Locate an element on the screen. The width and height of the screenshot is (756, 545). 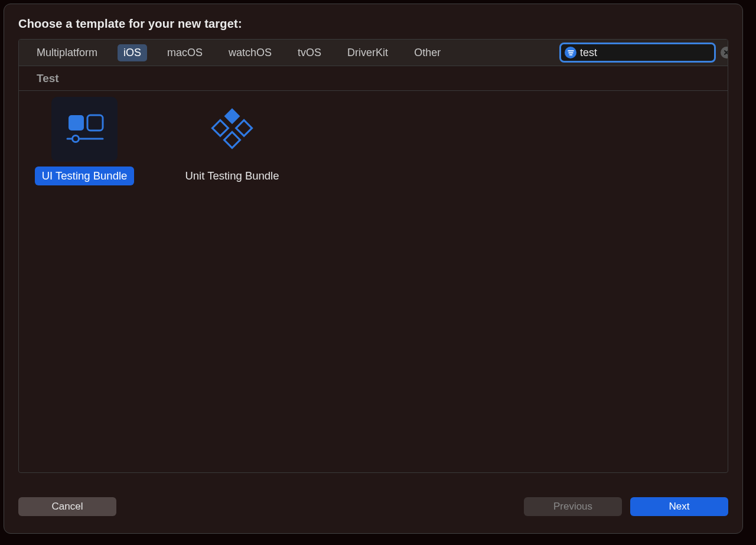
platform-tabbar: Multiplatform iOS macOS watchOS tvOS Dri… is located at coordinates (373, 53).